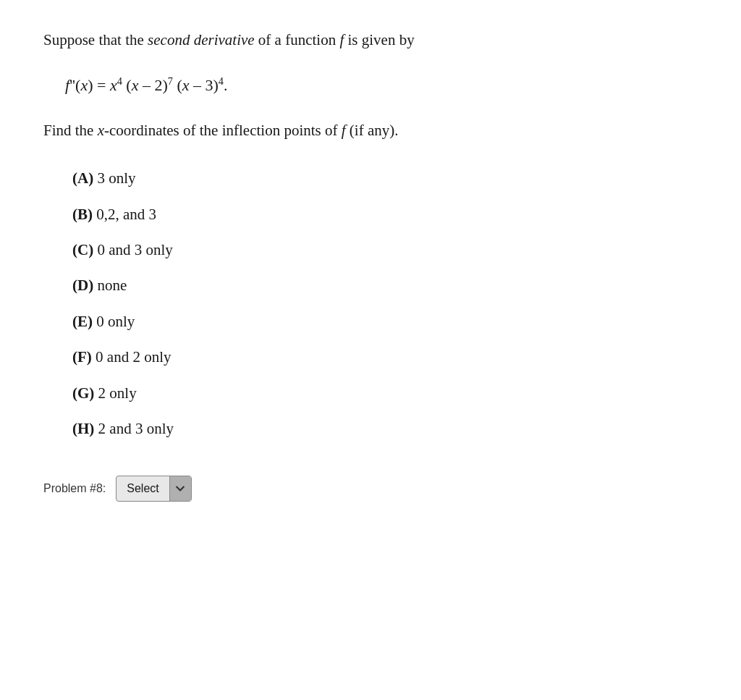 This screenshot has width=741, height=700. I want to click on option-f-text: 0 and 2 only, so click(133, 357).